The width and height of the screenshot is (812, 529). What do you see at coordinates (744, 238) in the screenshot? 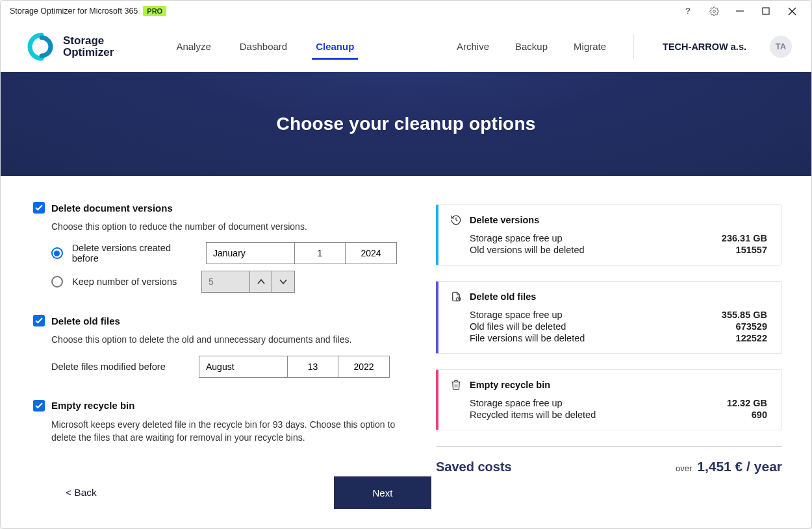
I see `metric-value: 236.31 GB` at bounding box center [744, 238].